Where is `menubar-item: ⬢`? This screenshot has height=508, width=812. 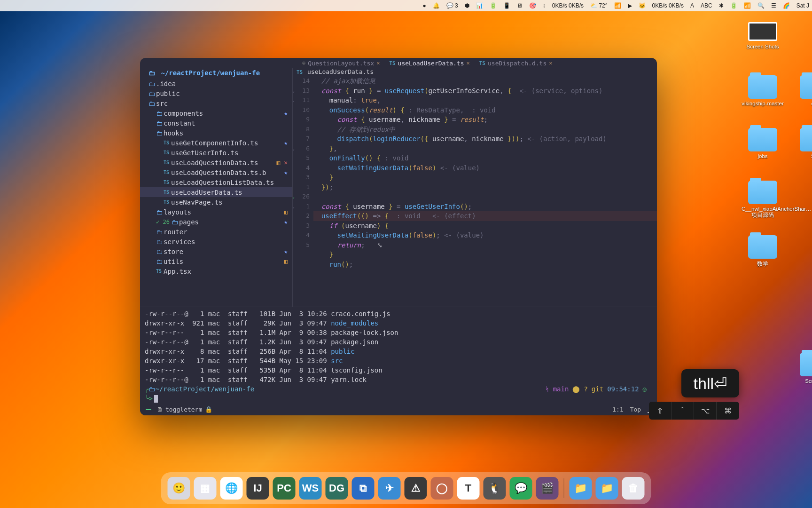 menubar-item: ⬢ is located at coordinates (467, 6).